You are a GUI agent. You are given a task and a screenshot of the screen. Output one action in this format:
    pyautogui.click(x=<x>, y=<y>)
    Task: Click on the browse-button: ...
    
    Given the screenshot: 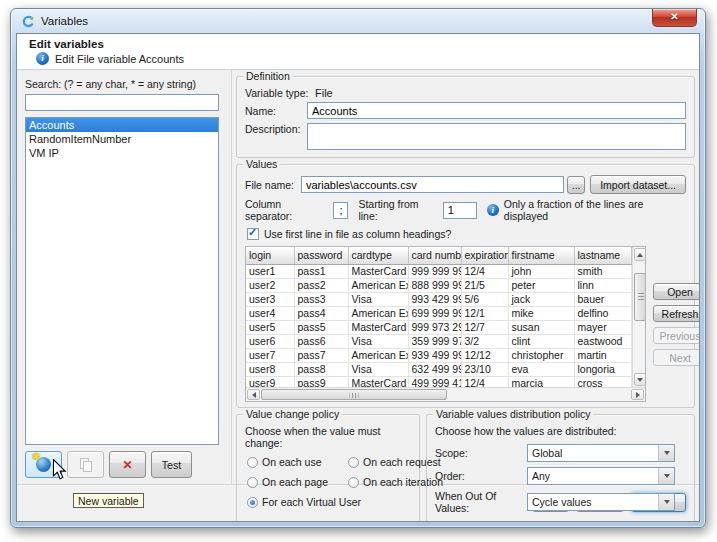 What is the action you would take?
    pyautogui.click(x=576, y=185)
    